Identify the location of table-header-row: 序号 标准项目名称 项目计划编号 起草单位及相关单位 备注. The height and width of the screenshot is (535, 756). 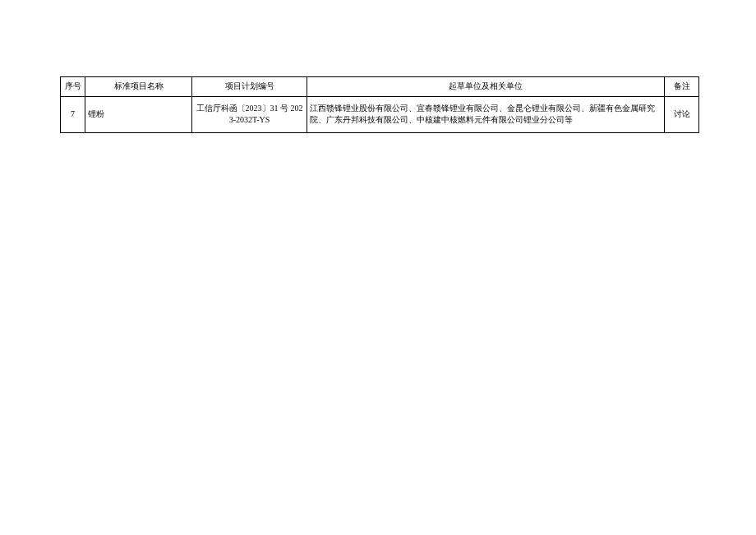
(380, 87).